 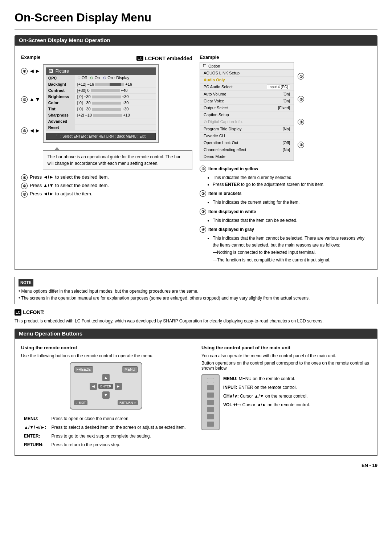 I want to click on annot-bullets-4: This indicates that the item cannot be s…, so click(x=289, y=242).